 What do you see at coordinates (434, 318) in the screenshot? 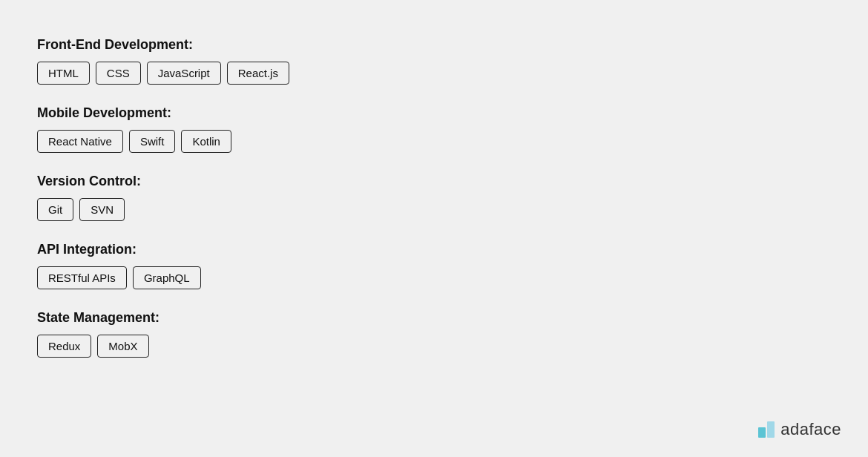
I see `section-title-state: State Management:` at bounding box center [434, 318].